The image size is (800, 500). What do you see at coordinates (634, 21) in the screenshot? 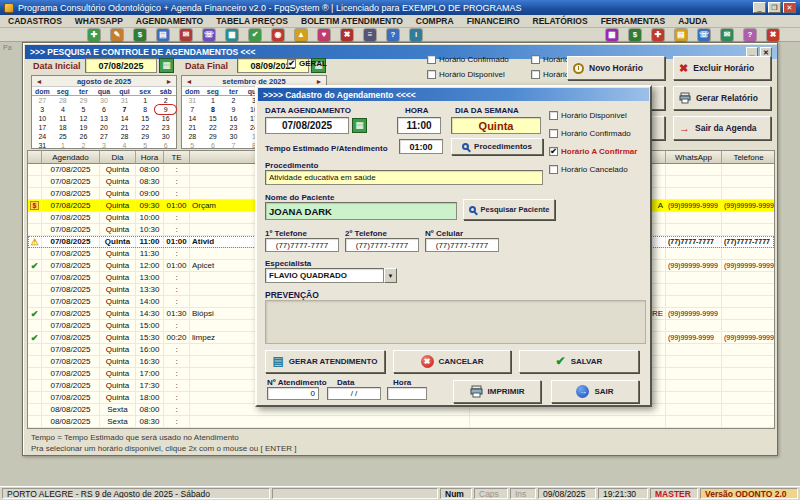
I see `menu-item-ferramentas: FERRAMENTAS` at bounding box center [634, 21].